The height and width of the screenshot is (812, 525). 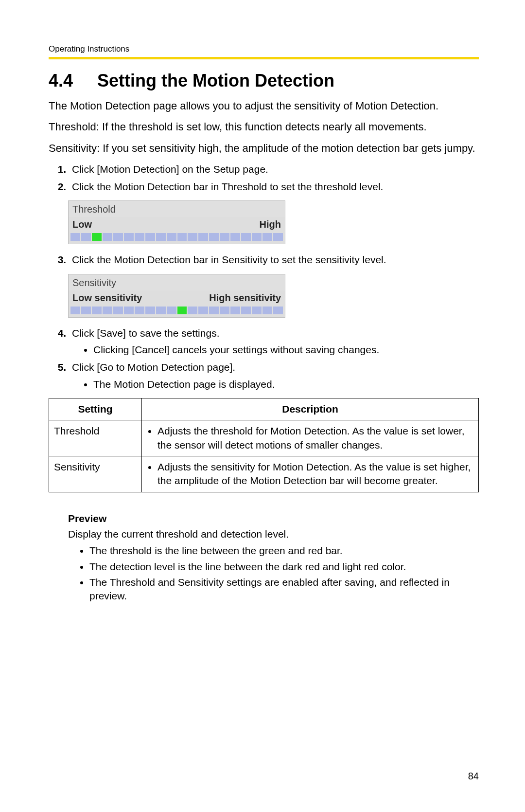 I want to click on step-2-text: Click the Motion Detection bar in Thresh…, so click(x=228, y=187).